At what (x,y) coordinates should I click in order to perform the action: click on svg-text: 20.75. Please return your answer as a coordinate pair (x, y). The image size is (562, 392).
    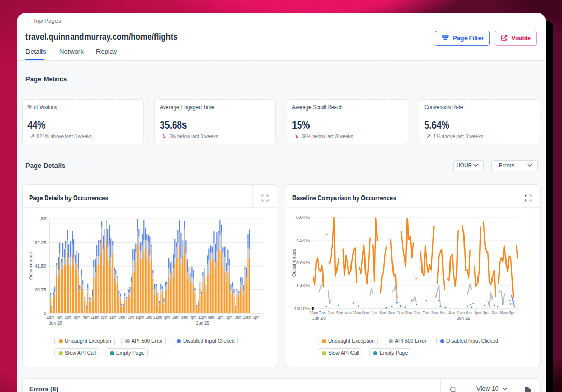
    Looking at the image, I should click on (40, 290).